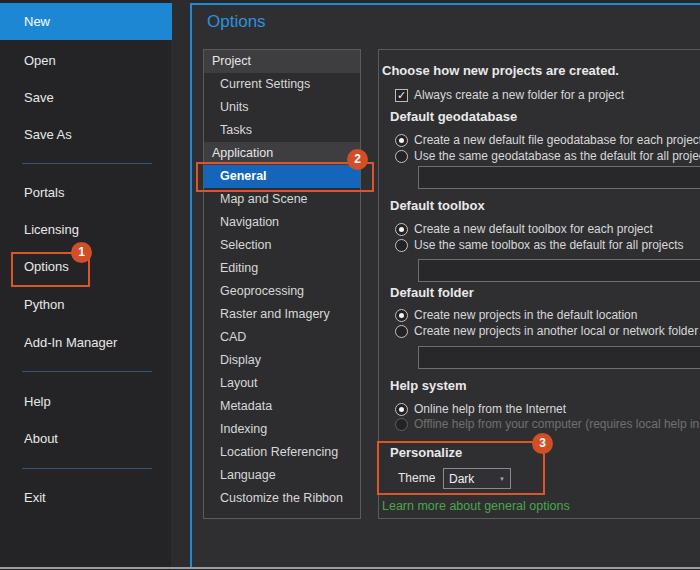  What do you see at coordinates (490, 409) in the screenshot?
I see `radio-label: Online help from the Internet` at bounding box center [490, 409].